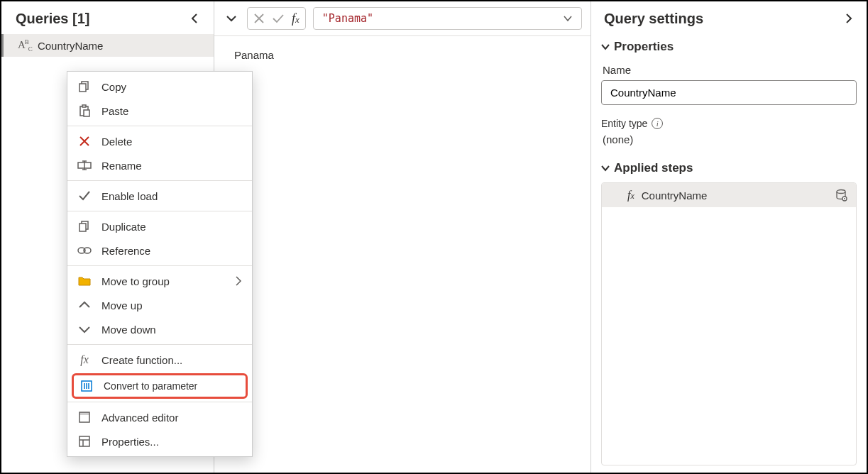 This screenshot has width=868, height=474. Describe the element at coordinates (654, 18) in the screenshot. I see `settings-title: Query settings` at that location.